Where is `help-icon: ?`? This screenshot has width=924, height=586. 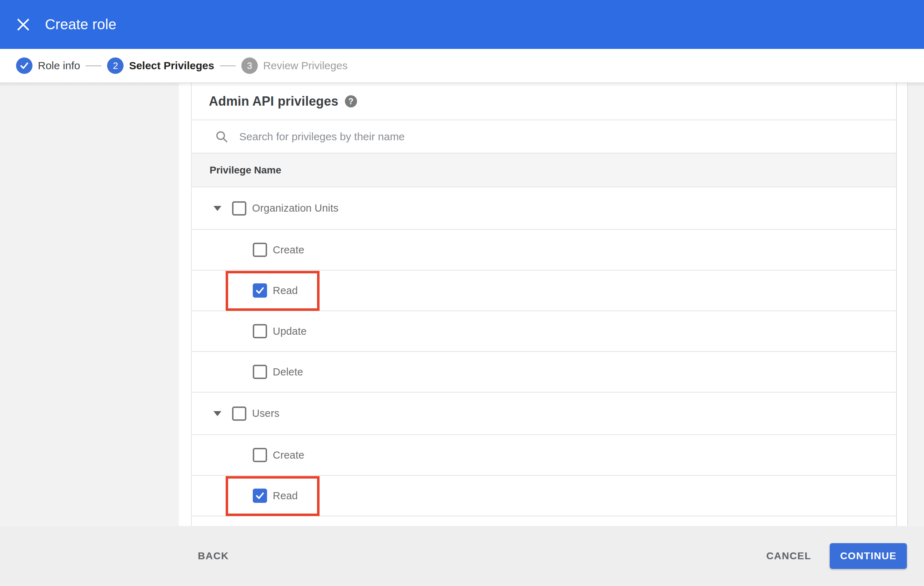 help-icon: ? is located at coordinates (351, 101).